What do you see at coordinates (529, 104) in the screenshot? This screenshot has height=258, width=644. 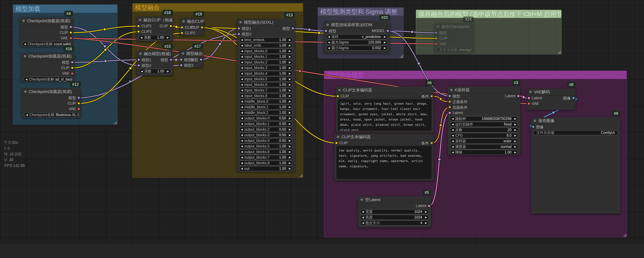 I see `input-port-VAE` at bounding box center [529, 104].